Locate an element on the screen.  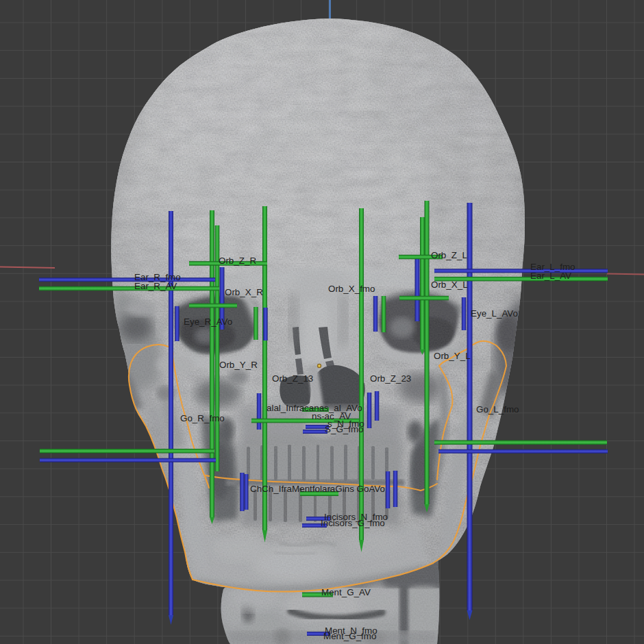
svg-text: Orb_X_R is located at coordinates (244, 292).